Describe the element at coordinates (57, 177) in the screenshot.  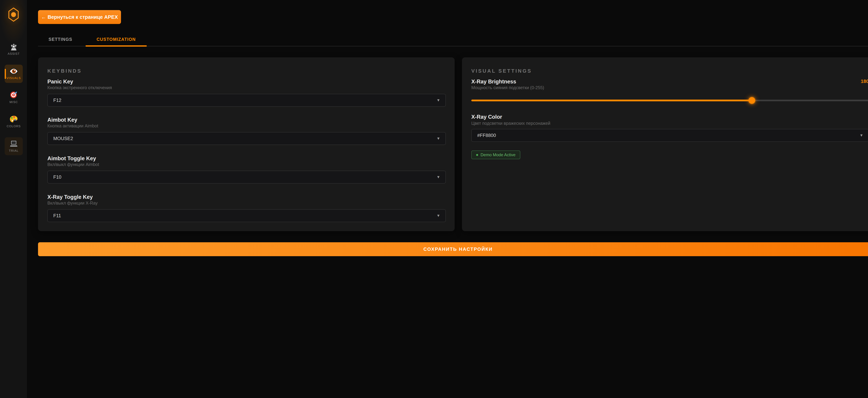
I see `aimbot-toggle-key-value: F10` at that location.